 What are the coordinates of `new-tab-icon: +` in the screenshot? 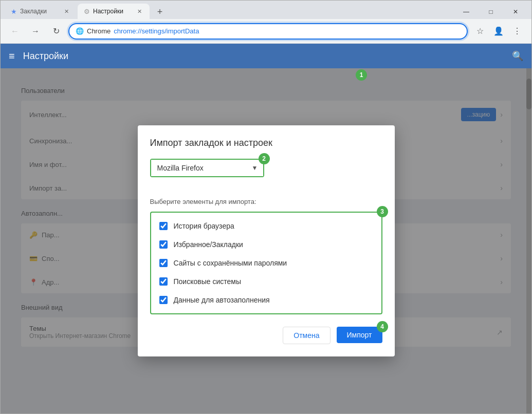 It's located at (160, 12).